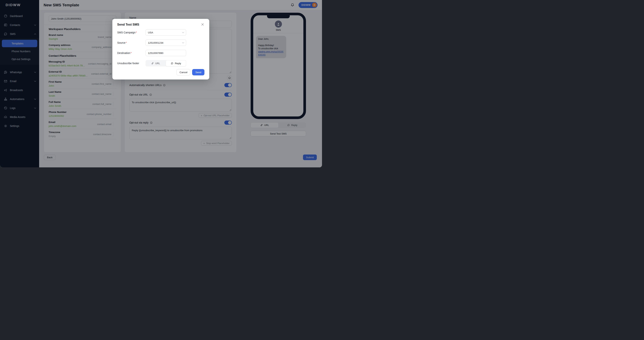 This screenshot has width=644, height=340. I want to click on unsubscribe-footer-label: Unsubscribe footer, so click(132, 63).